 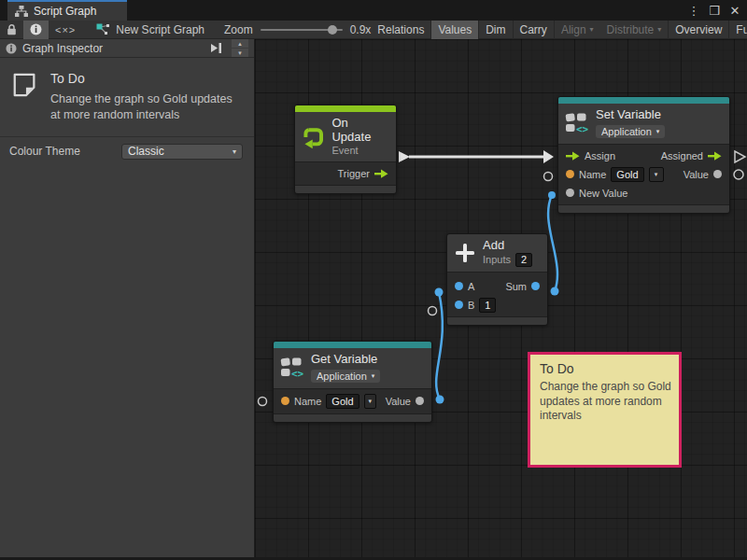 I want to click on port-new-value-label: New Value, so click(x=603, y=193).